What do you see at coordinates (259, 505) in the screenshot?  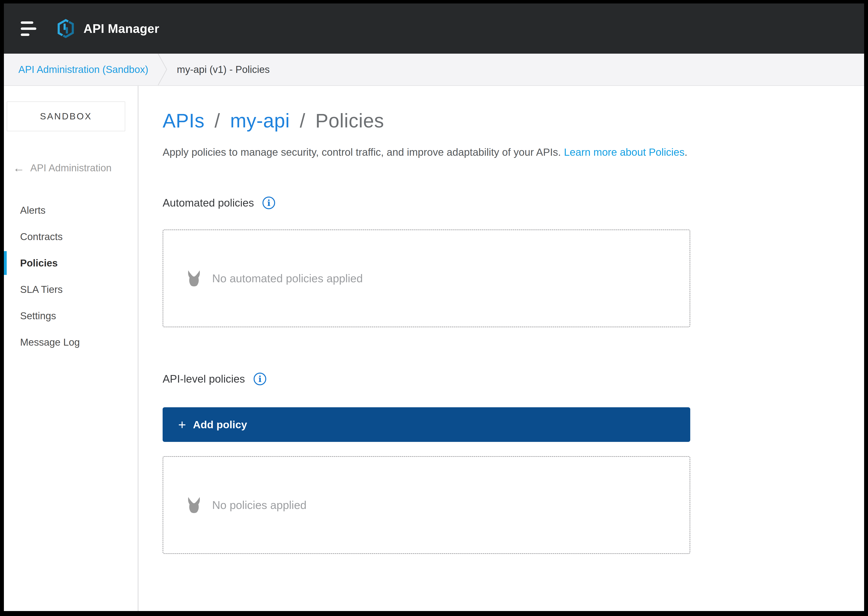 I see `api-level-policies-empty-message: No policies applied` at bounding box center [259, 505].